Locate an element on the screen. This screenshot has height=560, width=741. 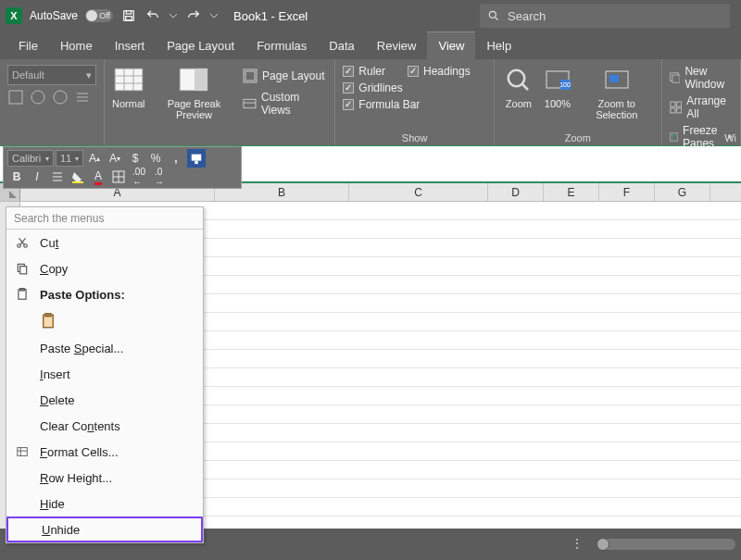
undo-dropdown-icon is located at coordinates (173, 16).